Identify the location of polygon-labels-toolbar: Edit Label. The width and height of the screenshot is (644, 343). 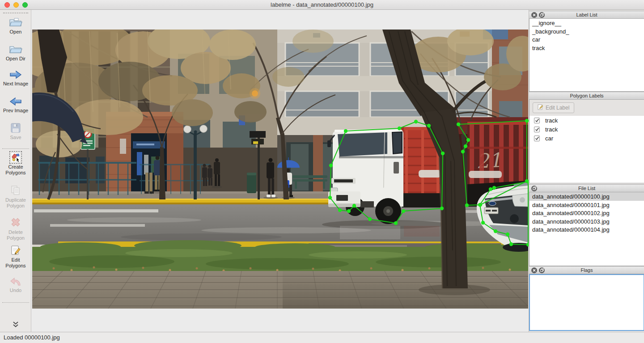
(587, 108).